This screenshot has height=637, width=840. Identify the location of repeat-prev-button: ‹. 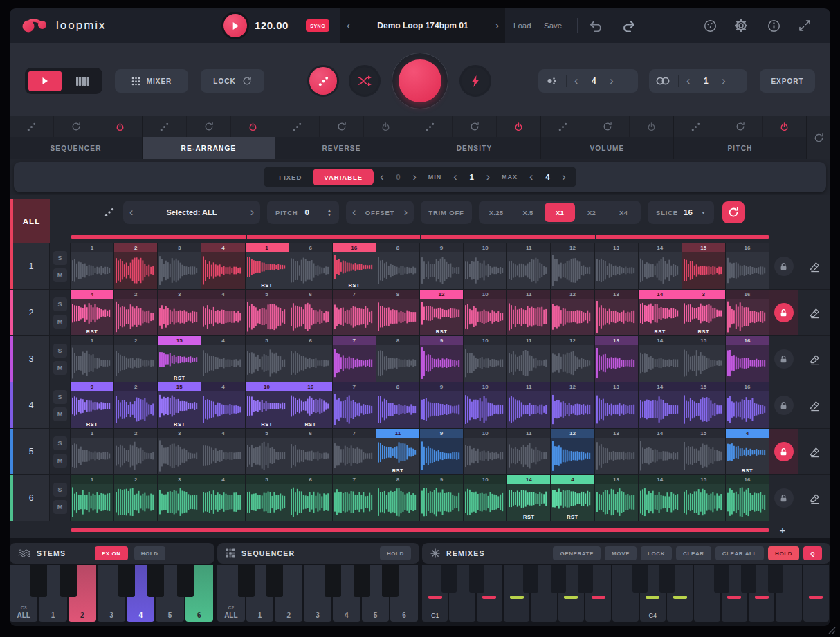
(688, 81).